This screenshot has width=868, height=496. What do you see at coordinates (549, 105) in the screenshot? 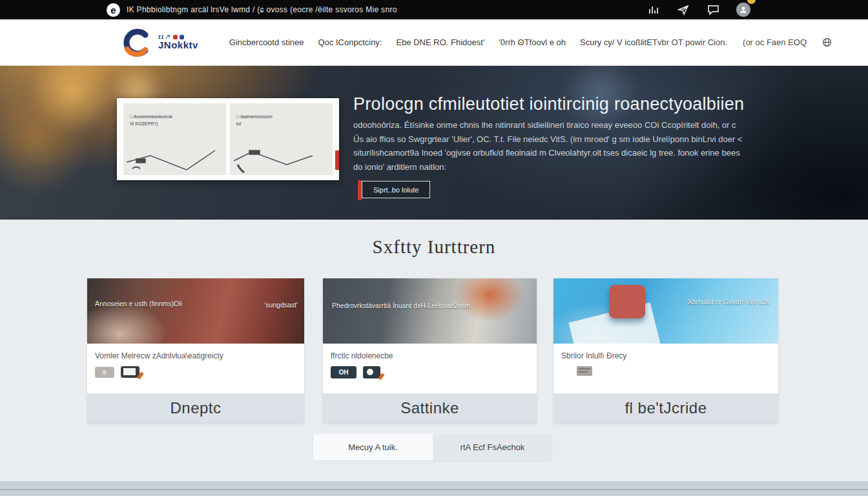
I see `hero-title: Prolocgn cfmileutotiet iointircinig roan…` at bounding box center [549, 105].